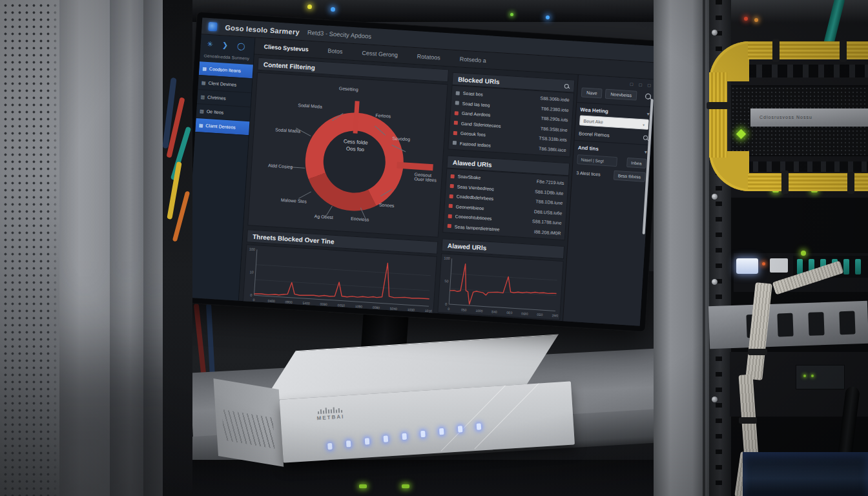 This screenshot has width=868, height=496. What do you see at coordinates (629, 176) in the screenshot?
I see `alert-button: Bess tbbess` at bounding box center [629, 176].